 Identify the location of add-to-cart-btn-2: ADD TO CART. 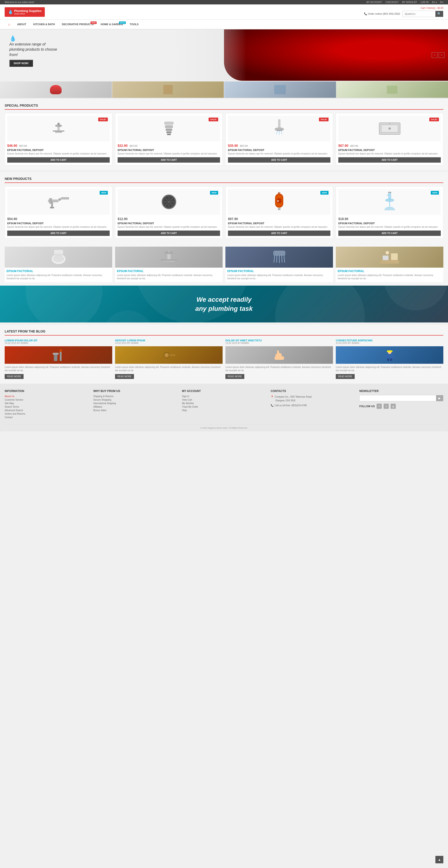
(169, 160).